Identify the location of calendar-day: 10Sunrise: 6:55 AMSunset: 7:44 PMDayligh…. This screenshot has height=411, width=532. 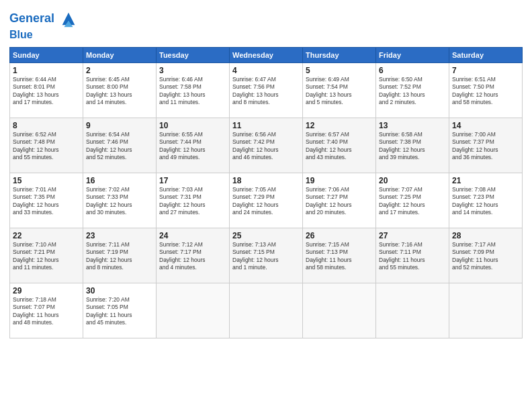
(193, 145).